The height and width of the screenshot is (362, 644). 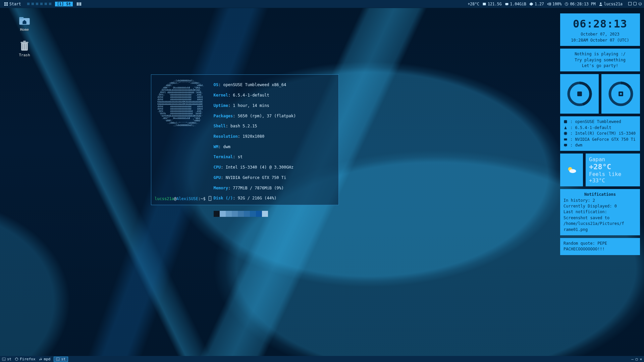 I want to click on workspace-pager, so click(x=39, y=4).